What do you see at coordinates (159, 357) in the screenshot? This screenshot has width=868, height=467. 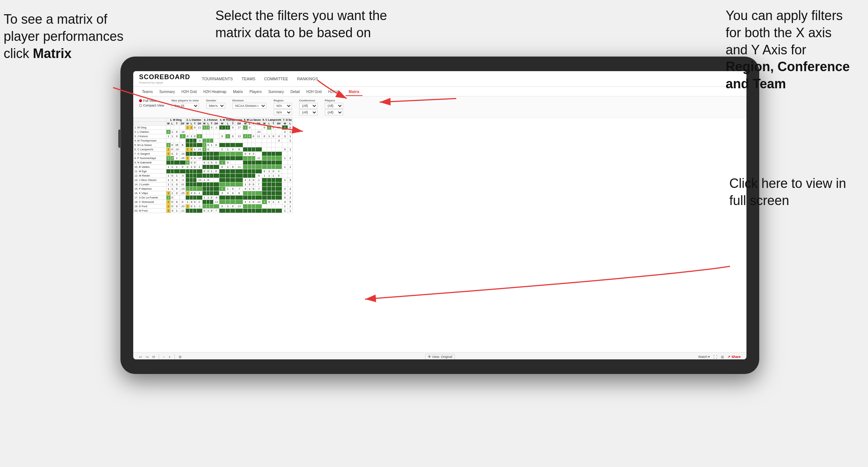 I see `toolbar-divider1` at bounding box center [159, 357].